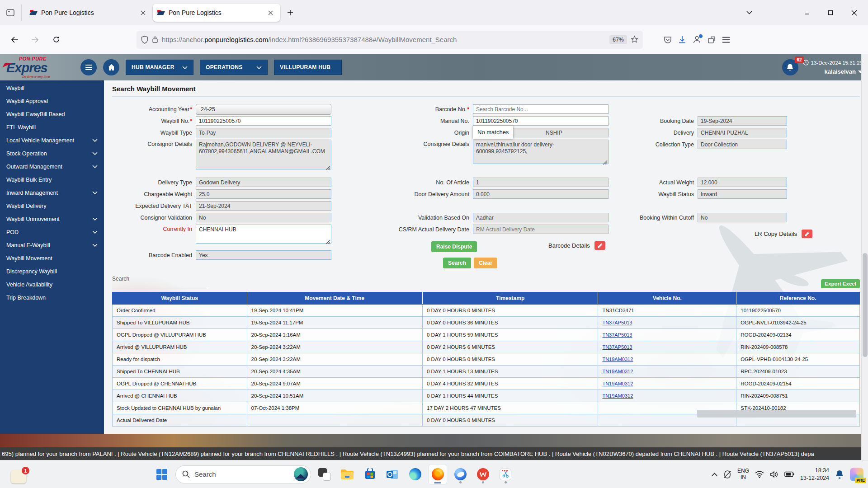 The width and height of the screenshot is (868, 488). I want to click on sidebar-item-waybill-movement: Waybill Movement, so click(52, 258).